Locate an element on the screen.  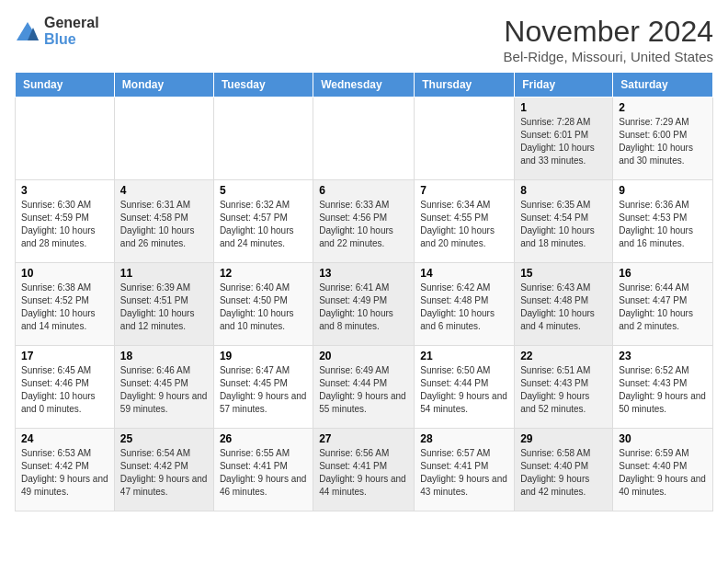
calendar-cell: 11Sunrise: 6:39 AM Sunset: 4:51 PM Dayli… is located at coordinates (164, 304).